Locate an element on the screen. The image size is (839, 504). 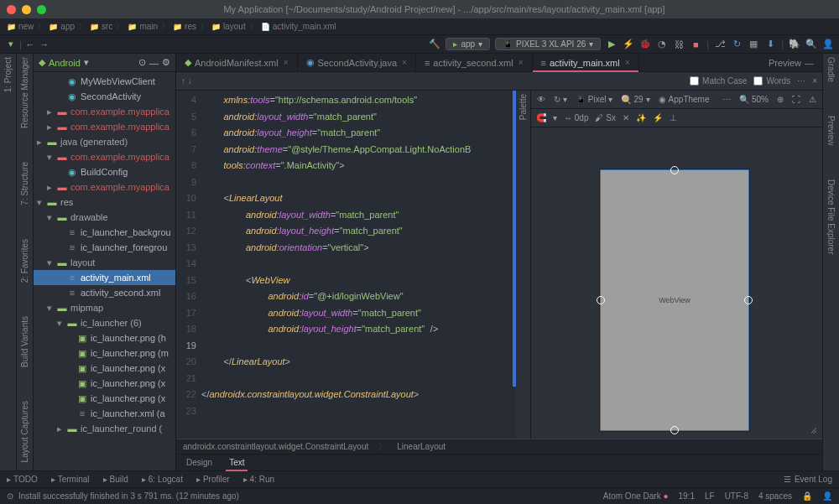
project-collapse-icon: — is located at coordinates (154, 63).